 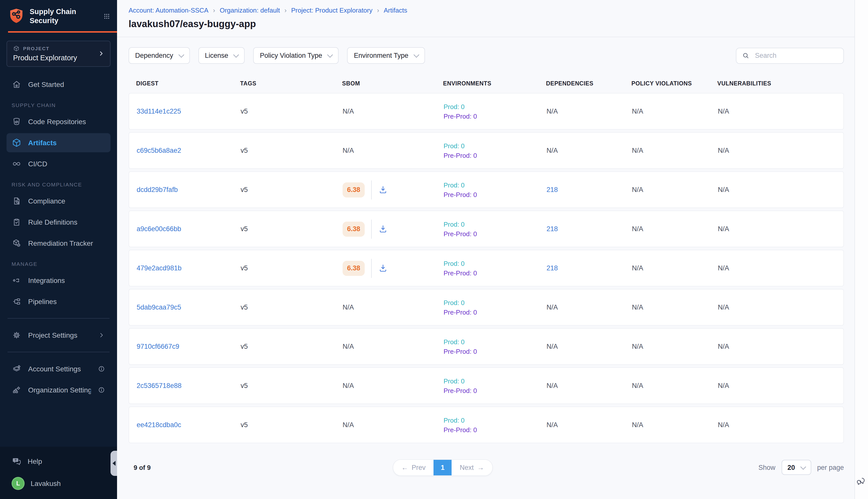 What do you see at coordinates (354, 268) in the screenshot?
I see `sbom-score-badge: 6.38` at bounding box center [354, 268].